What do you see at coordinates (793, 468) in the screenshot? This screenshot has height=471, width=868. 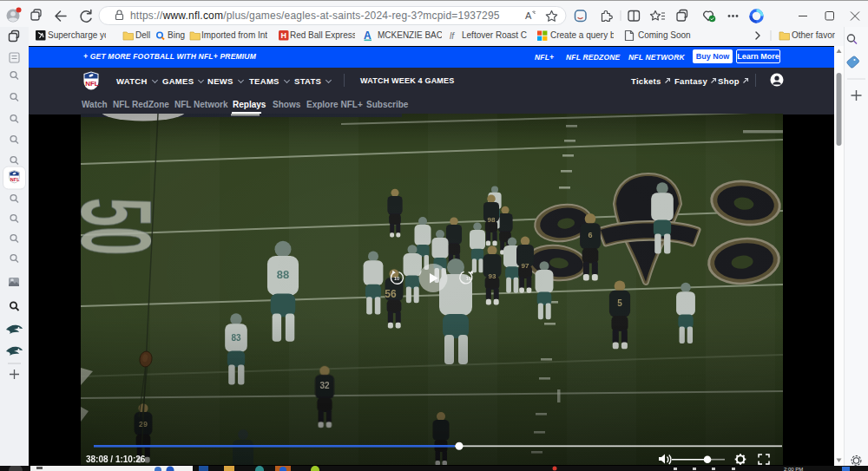 I see `svg-text: 2:00 PM` at bounding box center [793, 468].